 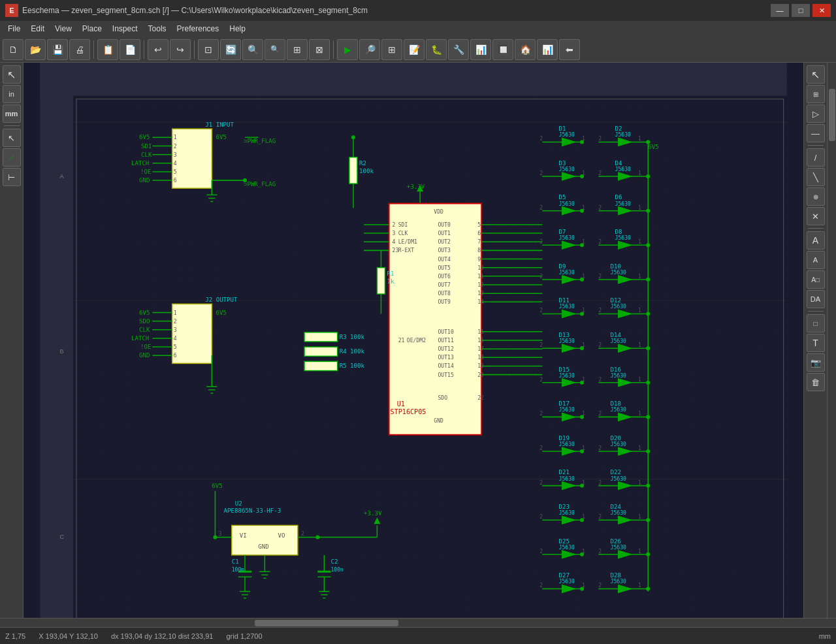 What do you see at coordinates (12, 94) in the screenshot?
I see `measure-tool: in` at bounding box center [12, 94].